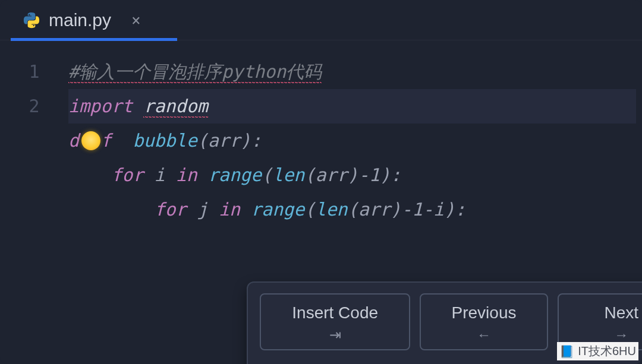 The width and height of the screenshot is (642, 364). Describe the element at coordinates (321, 20) in the screenshot. I see `tab-bar: main.py ×` at that location.